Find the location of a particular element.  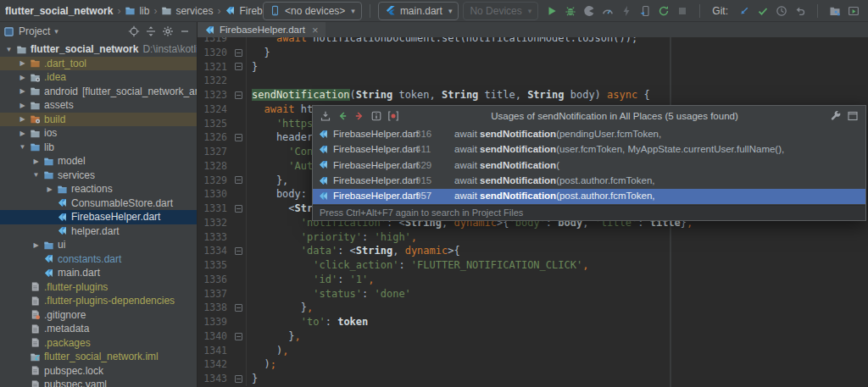

code-line-1333: 1333 'priority': 'high', is located at coordinates (532, 237).